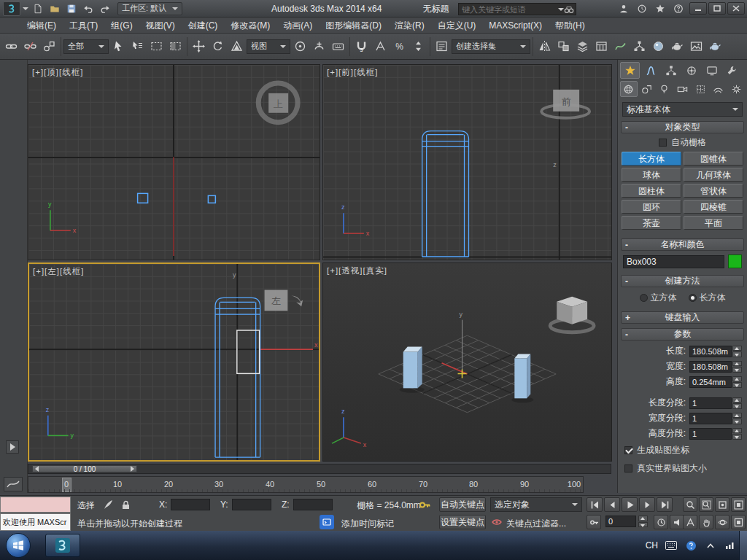  I want to click on subtab-space-warps, so click(719, 89).